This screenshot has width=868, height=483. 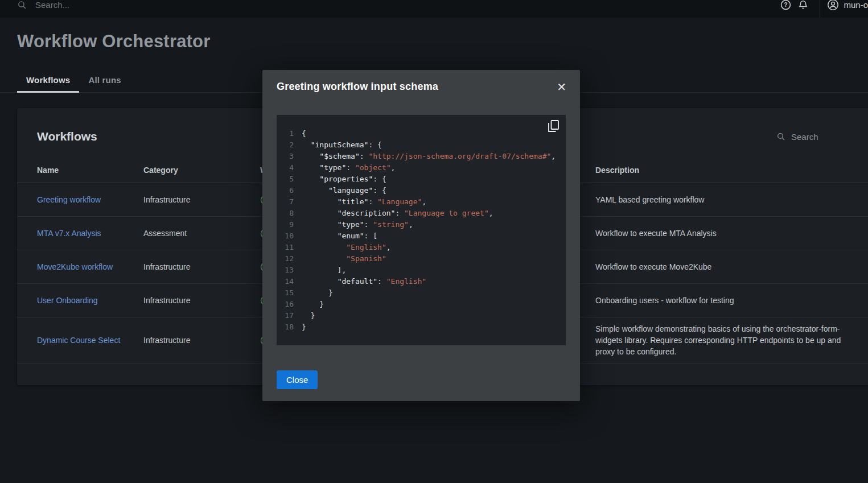 What do you see at coordinates (561, 87) in the screenshot?
I see `close-icon: ✕` at bounding box center [561, 87].